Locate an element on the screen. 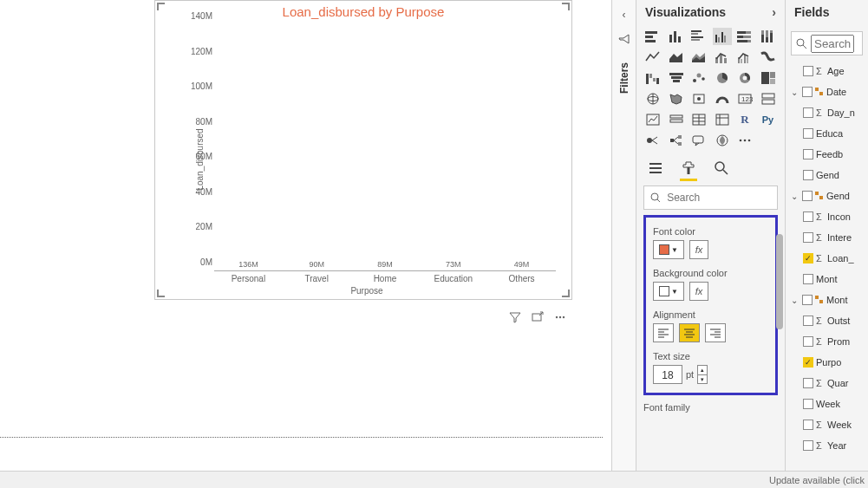 The height and width of the screenshot is (488, 868). stepper-up: ▴ is located at coordinates (702, 371).